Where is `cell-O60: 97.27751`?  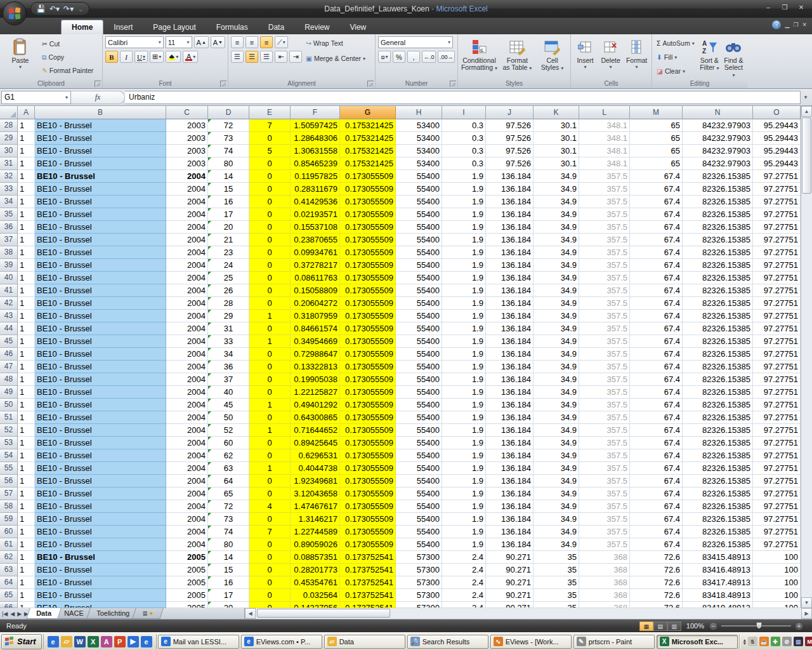
cell-O60: 97.27751 is located at coordinates (776, 532).